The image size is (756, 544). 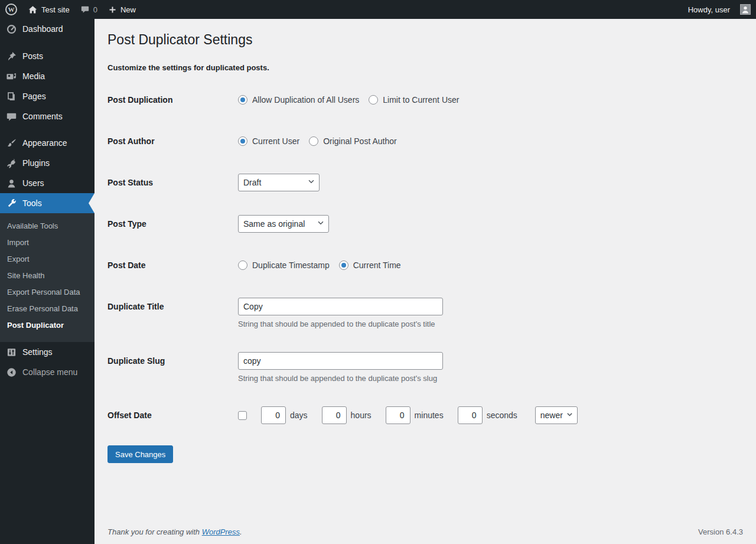 I want to click on offset-hours-input, so click(x=334, y=415).